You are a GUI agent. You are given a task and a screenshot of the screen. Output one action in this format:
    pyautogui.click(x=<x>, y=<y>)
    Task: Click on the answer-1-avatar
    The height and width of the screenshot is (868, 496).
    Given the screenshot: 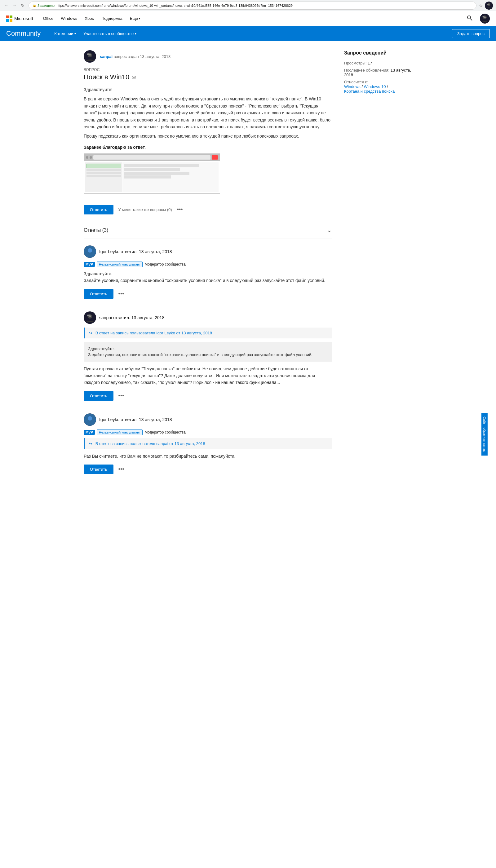 What is the action you would take?
    pyautogui.click(x=90, y=252)
    